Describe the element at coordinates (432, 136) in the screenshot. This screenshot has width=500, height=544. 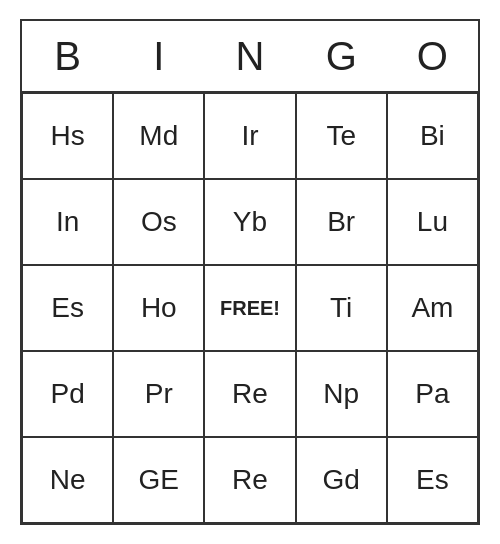
I see `cell-r0-c4: Bi` at that location.